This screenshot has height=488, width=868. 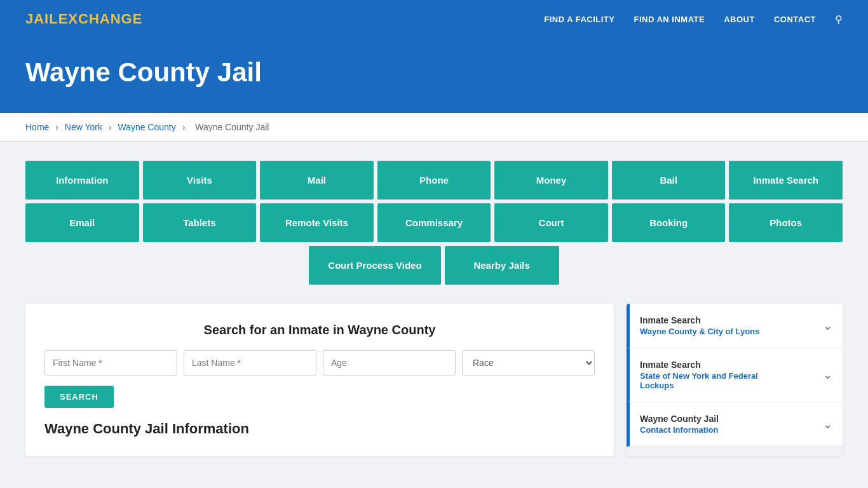 I want to click on right-item-sub-2b: Lockups, so click(x=699, y=385).